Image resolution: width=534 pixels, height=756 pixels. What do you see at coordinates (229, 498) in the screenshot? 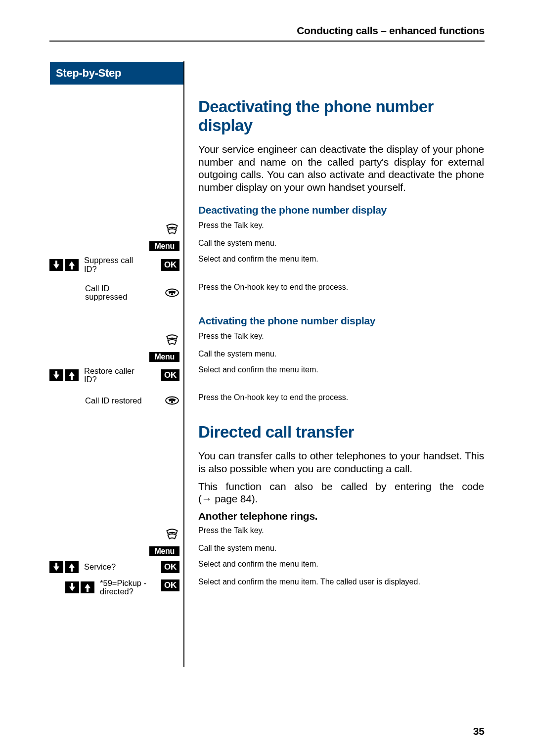
I see `page-xref: → page 84).` at bounding box center [229, 498].